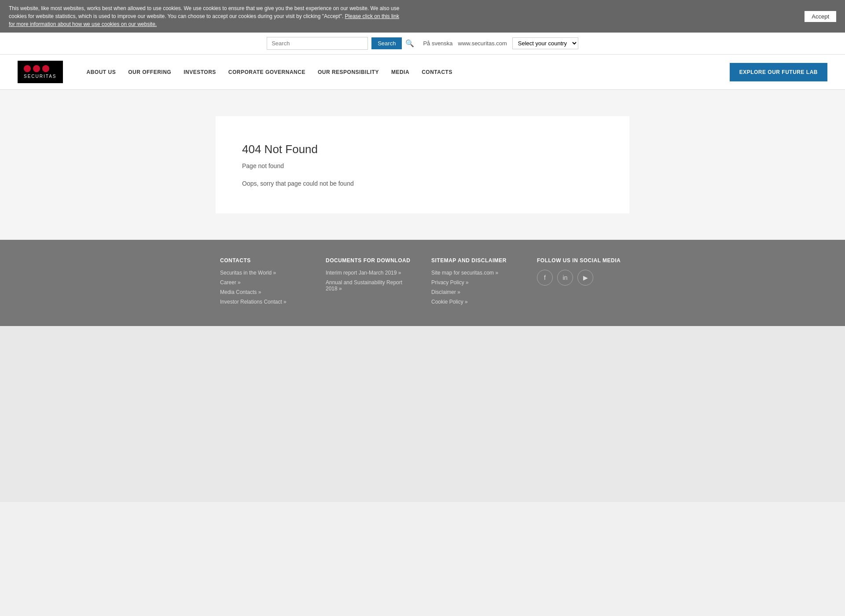 This screenshot has height=616, width=845. Describe the element at coordinates (475, 282) in the screenshot. I see `footer-link-privacy: Privacy Policy »` at that location.